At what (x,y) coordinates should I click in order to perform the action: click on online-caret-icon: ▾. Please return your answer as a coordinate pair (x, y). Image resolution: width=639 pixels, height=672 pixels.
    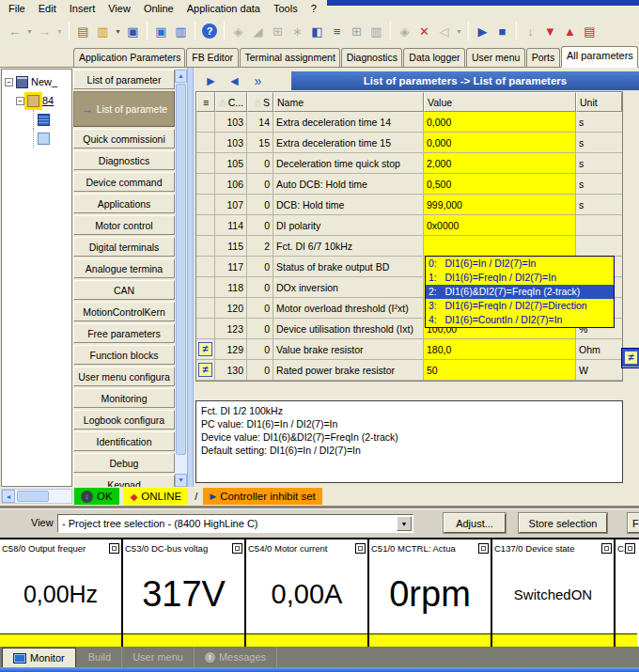
    Looking at the image, I should click on (459, 31).